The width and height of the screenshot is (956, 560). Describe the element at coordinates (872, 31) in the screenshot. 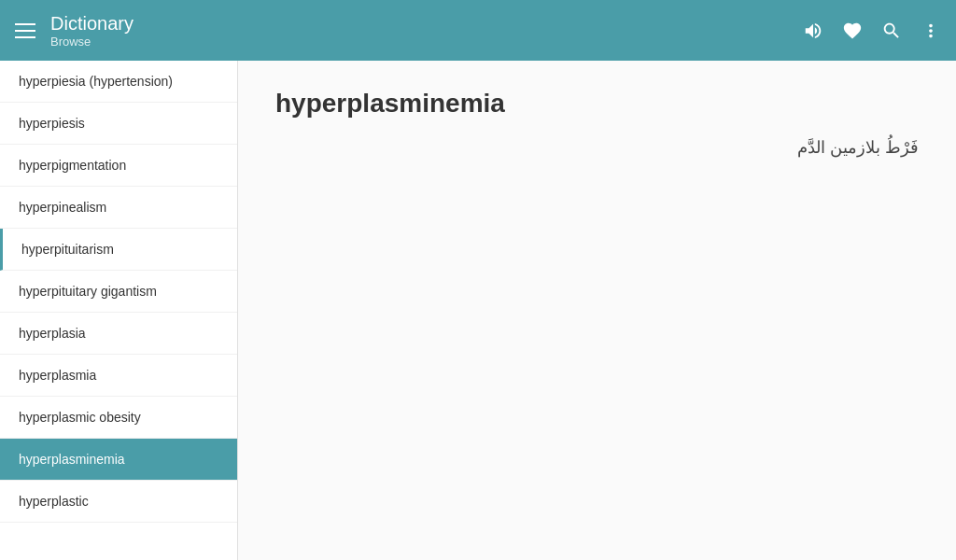

I see `header-actions` at that location.